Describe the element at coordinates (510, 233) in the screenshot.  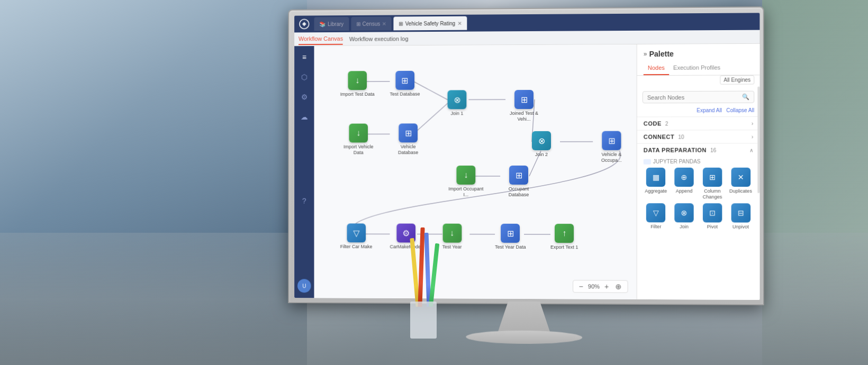
I see `node-icon-test-year-data: ⊞` at that location.